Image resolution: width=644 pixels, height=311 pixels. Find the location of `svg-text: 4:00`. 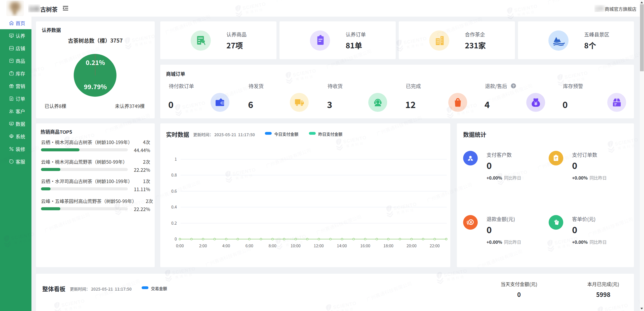

svg-text: 4:00 is located at coordinates (226, 246).